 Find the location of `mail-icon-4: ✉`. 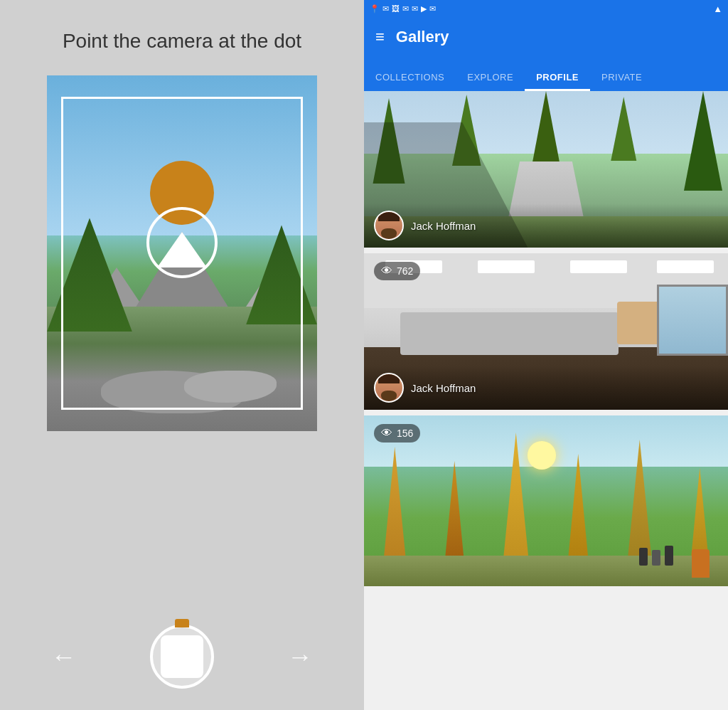

mail-icon-4: ✉ is located at coordinates (432, 9).